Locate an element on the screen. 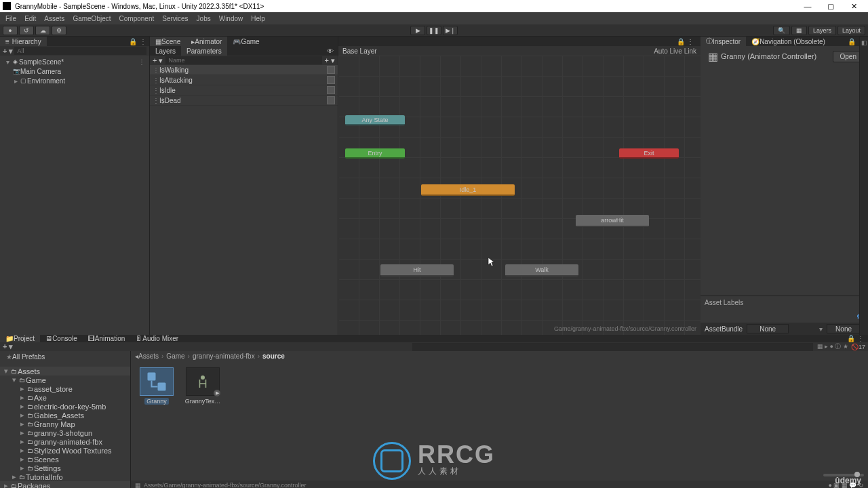 This screenshot has width=868, height=488. breadcrumb: ◂ Assets› Game› granny-animated-fbx› sou… is located at coordinates (499, 356).